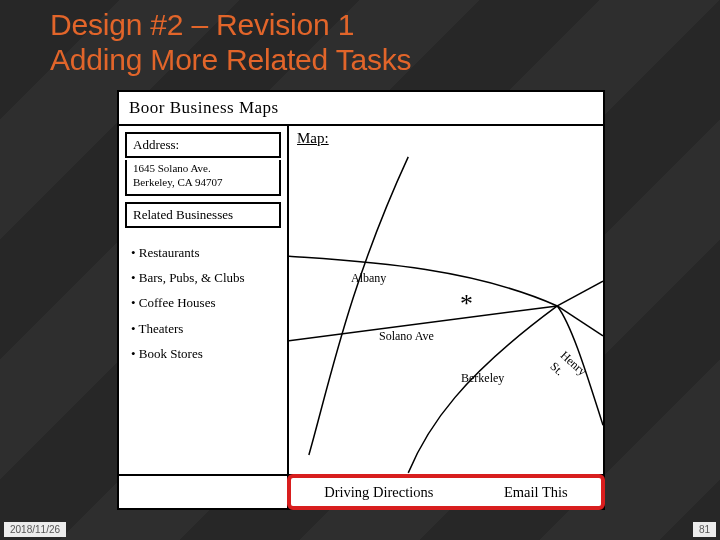 This screenshot has width=720, height=540. I want to click on list-item: Book Stores, so click(205, 354).